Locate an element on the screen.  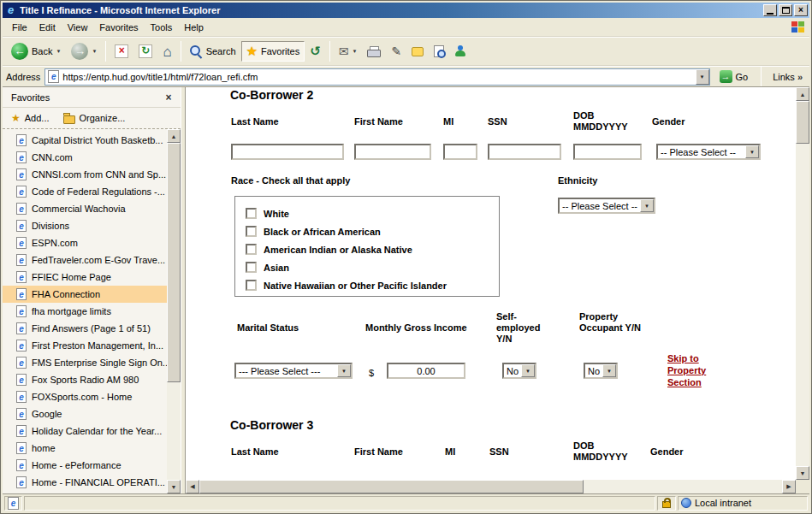
favorites-button: ★ Favorites is located at coordinates (274, 51).